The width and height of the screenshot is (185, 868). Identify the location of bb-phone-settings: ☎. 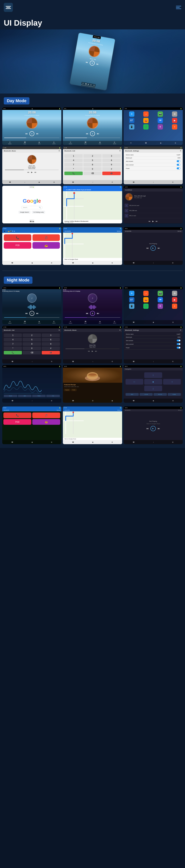
(134, 182).